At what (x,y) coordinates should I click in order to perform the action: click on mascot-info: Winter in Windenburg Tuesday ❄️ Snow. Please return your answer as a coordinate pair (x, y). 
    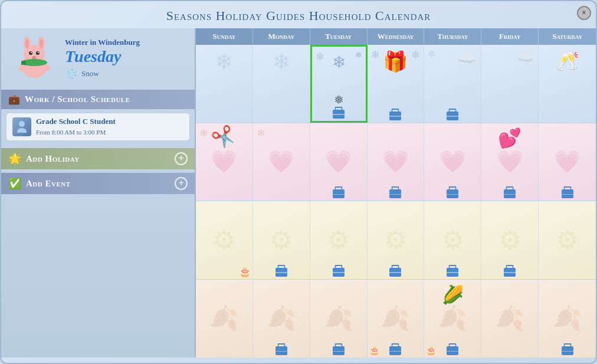
    Looking at the image, I should click on (103, 59).